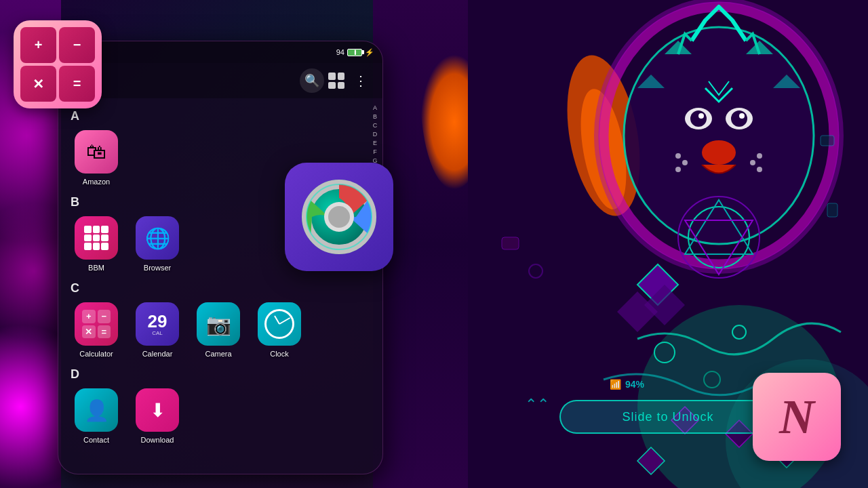 The width and height of the screenshot is (868, 488). Describe the element at coordinates (375, 117) in the screenshot. I see `alpha-b: B` at that location.